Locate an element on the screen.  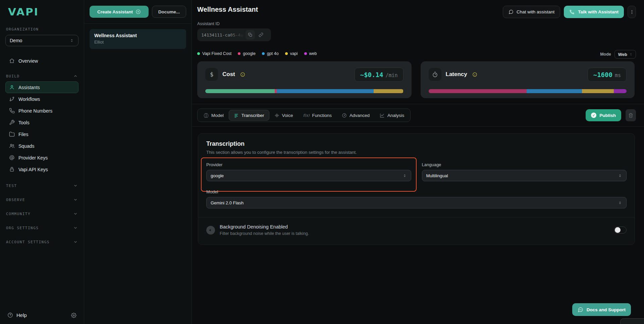
docs-and-support-button: Docs and Support is located at coordinates (602, 310).